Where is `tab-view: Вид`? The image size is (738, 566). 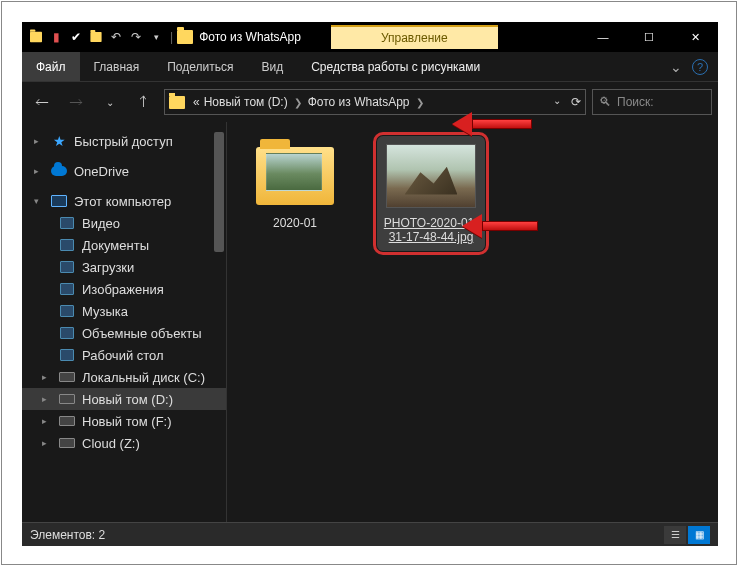 tab-view: Вид is located at coordinates (272, 66).